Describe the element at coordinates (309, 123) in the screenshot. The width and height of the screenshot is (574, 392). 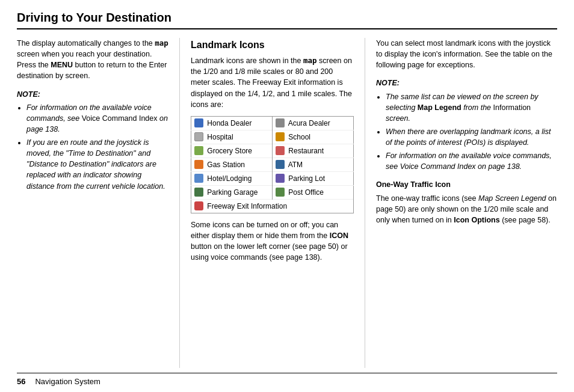
I see `acura-dealer-label: Acura Dealer` at that location.